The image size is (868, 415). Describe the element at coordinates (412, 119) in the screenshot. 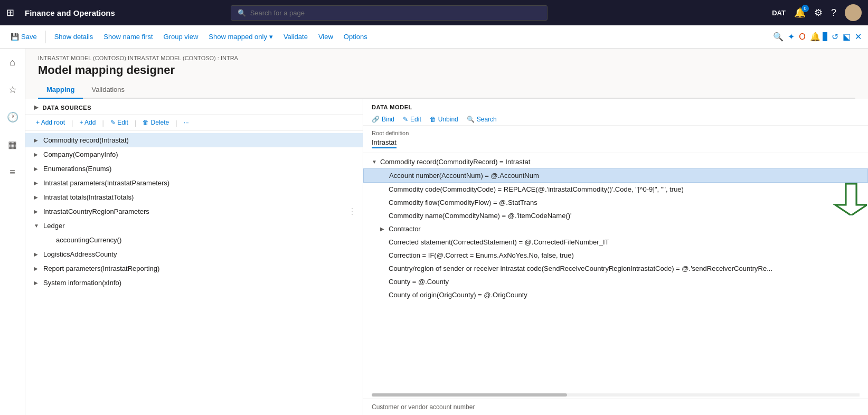

I see `edit-model-button: ✎ Edit` at that location.